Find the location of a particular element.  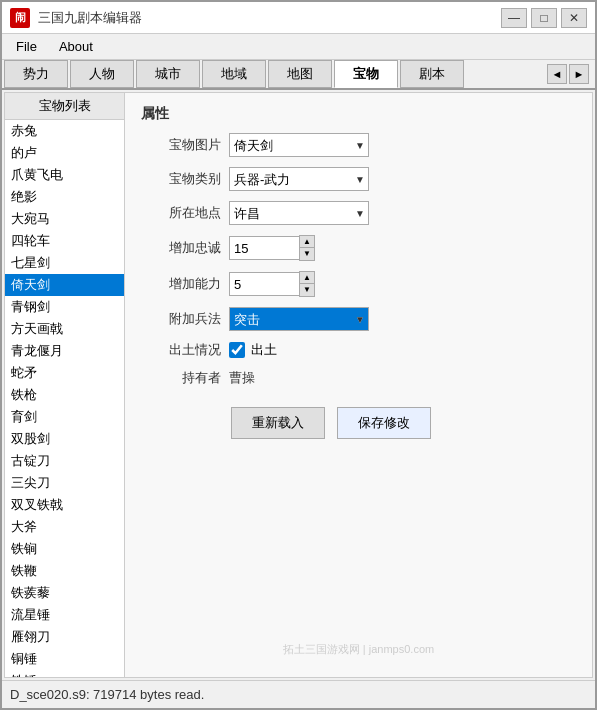

watermark: 拓土三国游戏网 | janmps0.com is located at coordinates (358, 650).